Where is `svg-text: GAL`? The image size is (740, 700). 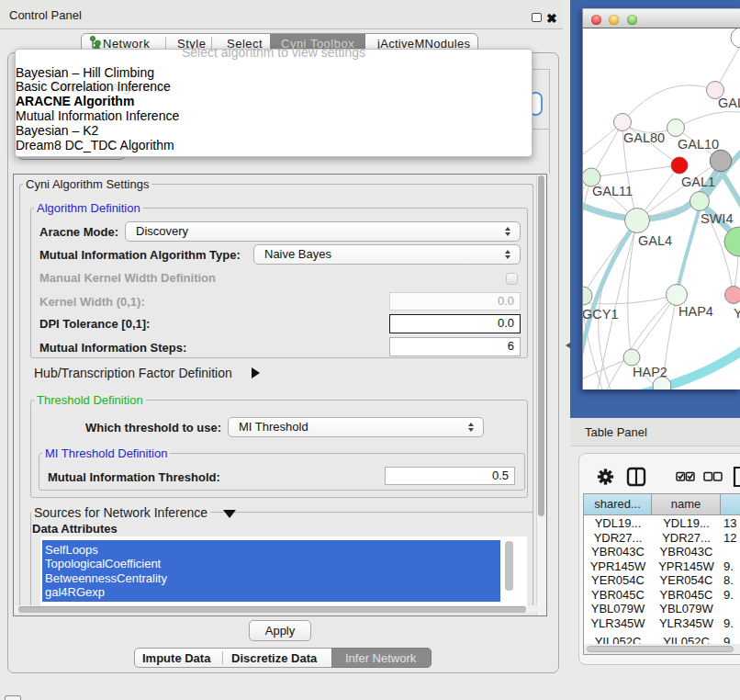 svg-text: GAL is located at coordinates (729, 103).